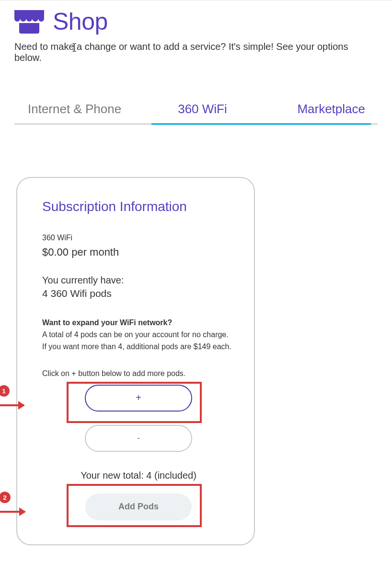  I want to click on current-pods-label: You currently have:, so click(138, 280).